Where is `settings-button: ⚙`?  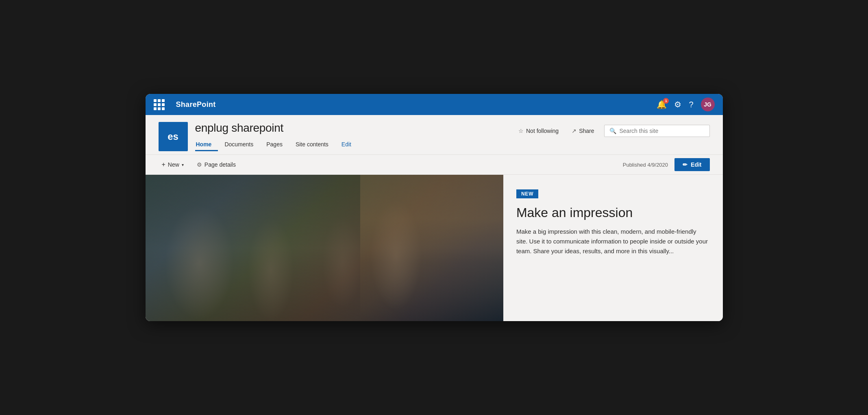
settings-button: ⚙ is located at coordinates (678, 104).